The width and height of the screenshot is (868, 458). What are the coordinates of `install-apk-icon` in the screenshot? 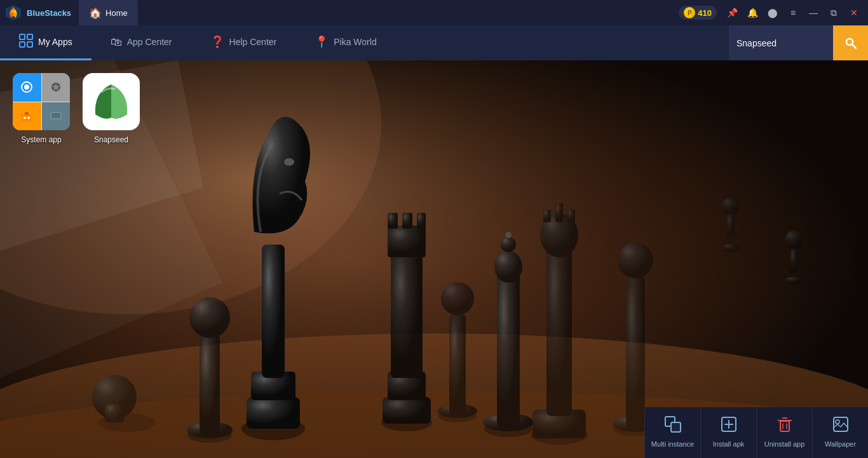 It's located at (729, 426).